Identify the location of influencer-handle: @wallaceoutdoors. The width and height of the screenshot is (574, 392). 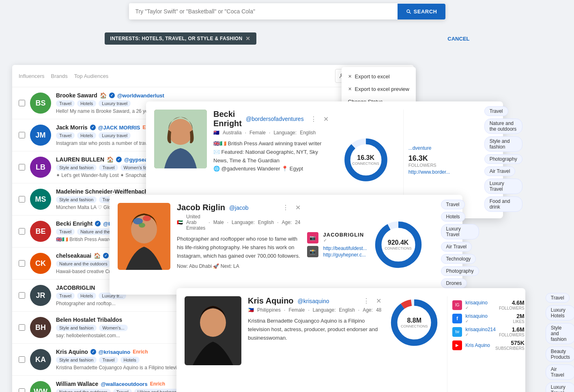
(124, 384).